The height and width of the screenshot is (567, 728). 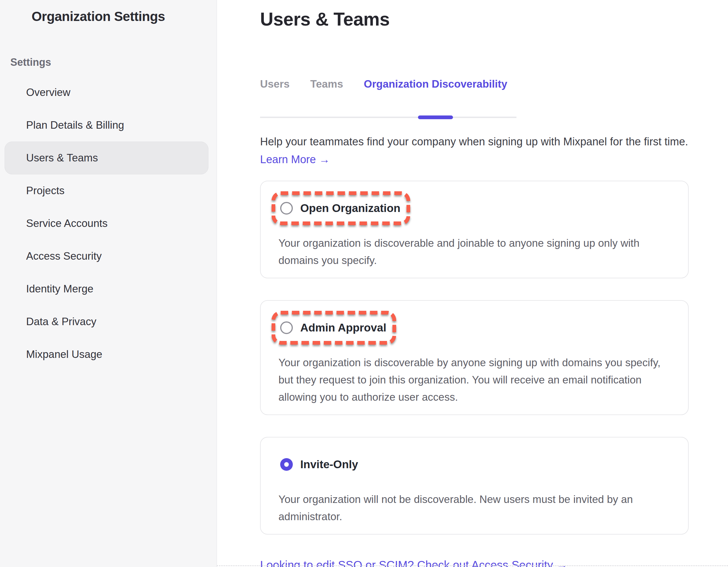 What do you see at coordinates (107, 92) in the screenshot?
I see `sidebar-item-overview: Overview` at bounding box center [107, 92].